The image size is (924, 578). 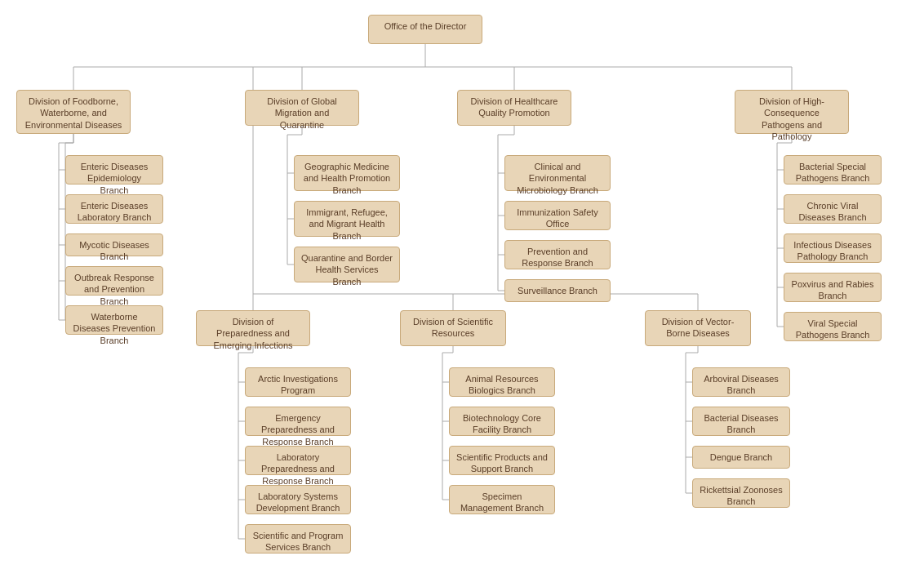 I want to click on d1b1-node: Enteric Diseases Epidemiology Branch, so click(x=114, y=170).